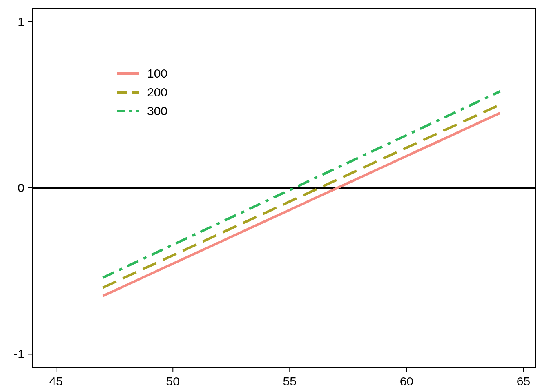 This screenshot has width=549, height=392. I want to click on x-tick-label: 45, so click(56, 381).